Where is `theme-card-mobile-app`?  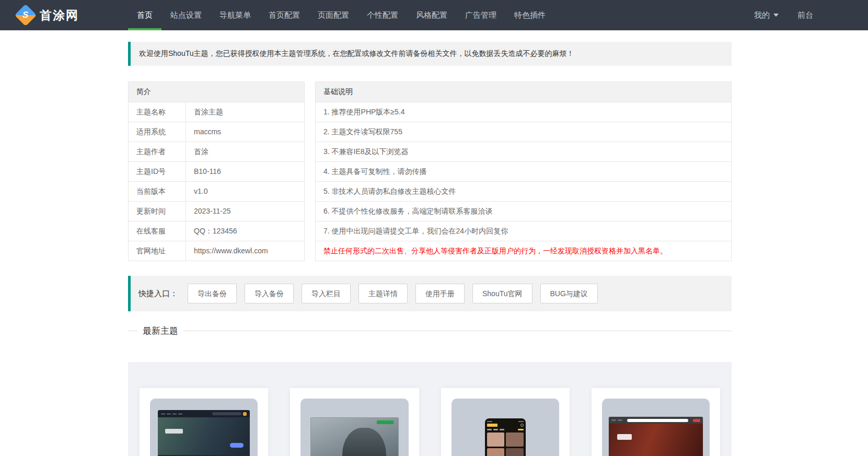
theme-card-mobile-app is located at coordinates (505, 422).